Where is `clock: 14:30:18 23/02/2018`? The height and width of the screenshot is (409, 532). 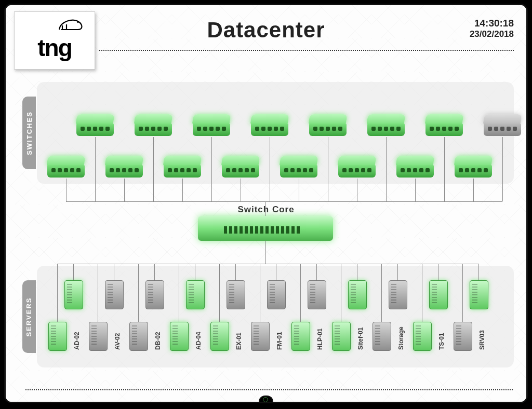 clock: 14:30:18 23/02/2018 is located at coordinates (491, 29).